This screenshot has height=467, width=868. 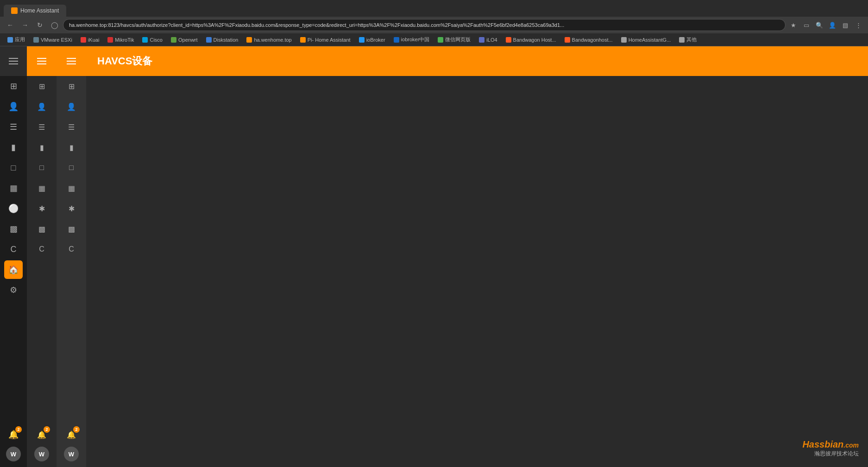 What do you see at coordinates (819, 25) in the screenshot?
I see `zoom-button: 🔍` at bounding box center [819, 25].